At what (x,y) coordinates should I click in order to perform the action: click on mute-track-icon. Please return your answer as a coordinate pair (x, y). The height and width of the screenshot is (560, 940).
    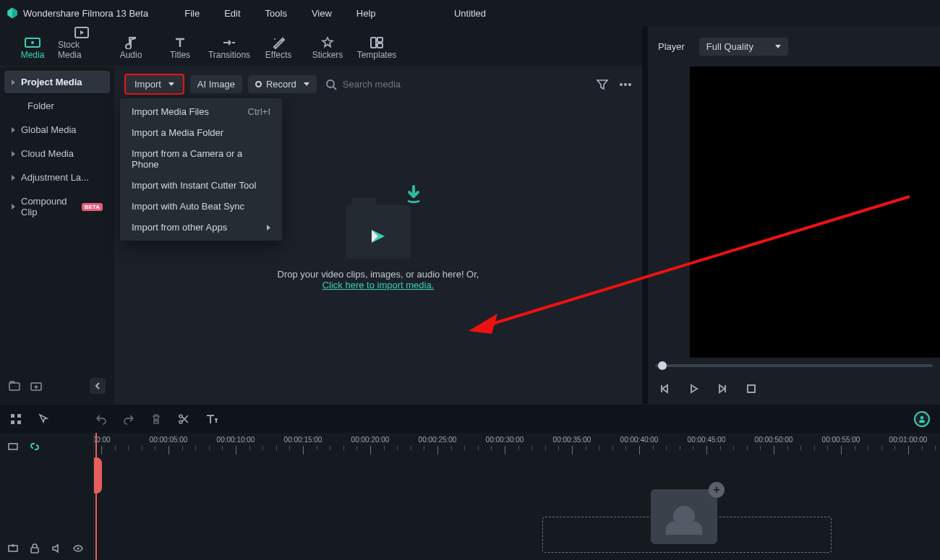
    Looking at the image, I should click on (56, 548).